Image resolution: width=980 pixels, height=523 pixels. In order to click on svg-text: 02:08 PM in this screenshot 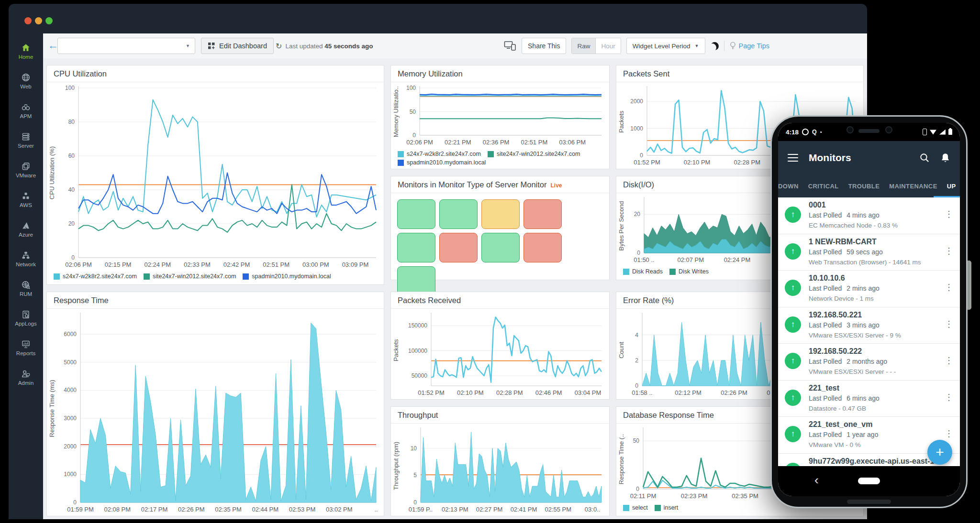, I will do `click(117, 510)`.